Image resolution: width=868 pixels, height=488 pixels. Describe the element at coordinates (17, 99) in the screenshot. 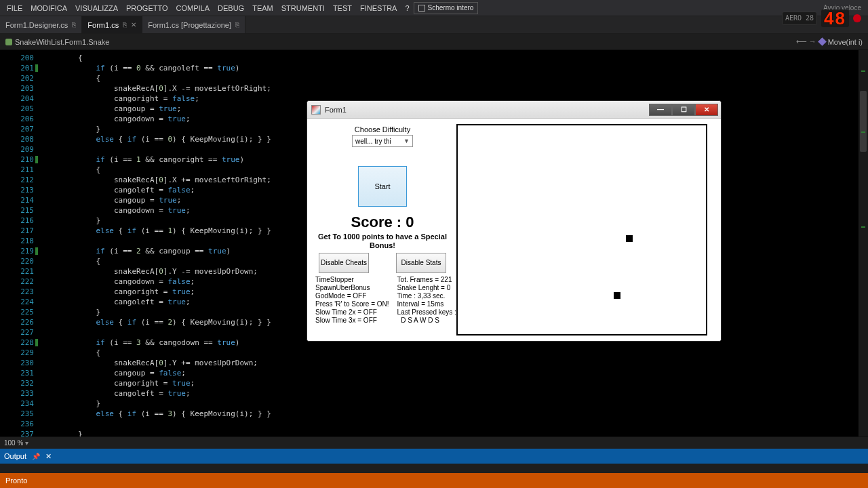

I see `line-number: 204` at that location.